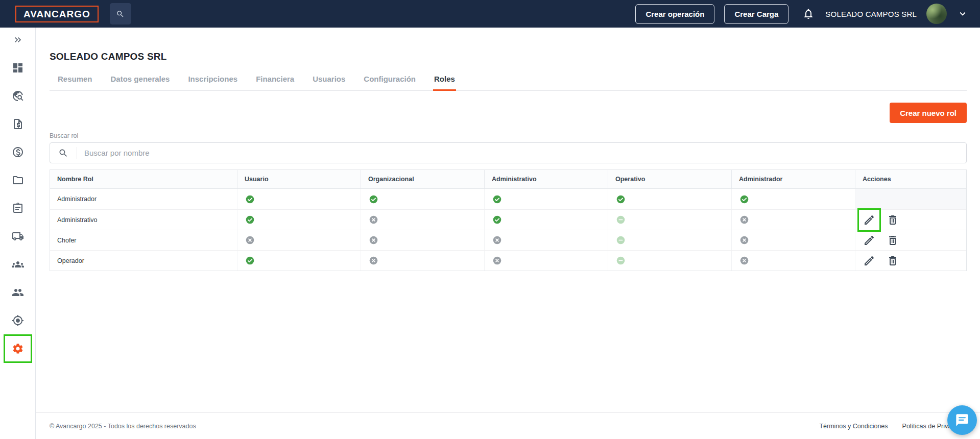  Describe the element at coordinates (18, 236) in the screenshot. I see `truck-icon` at that location.